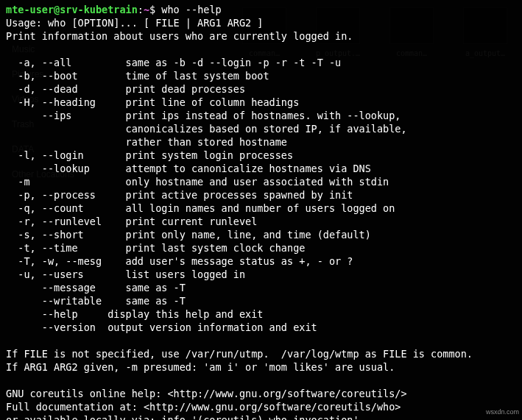  I want to click on output-line: Print information about users who are cu…, so click(180, 36).